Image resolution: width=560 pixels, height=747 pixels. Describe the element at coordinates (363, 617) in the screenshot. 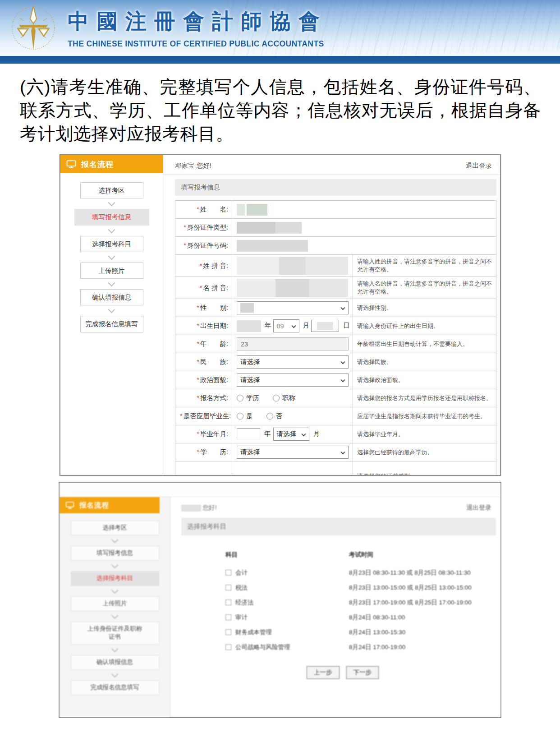

I see `subject-row-audit: 审计 8月24日 08:30-11:00` at that location.